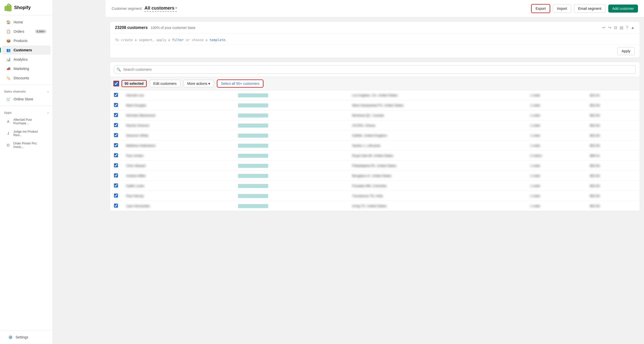 The height and width of the screenshot is (344, 644). What do you see at coordinates (8, 99) in the screenshot?
I see `store-icon: 🛒` at bounding box center [8, 99].